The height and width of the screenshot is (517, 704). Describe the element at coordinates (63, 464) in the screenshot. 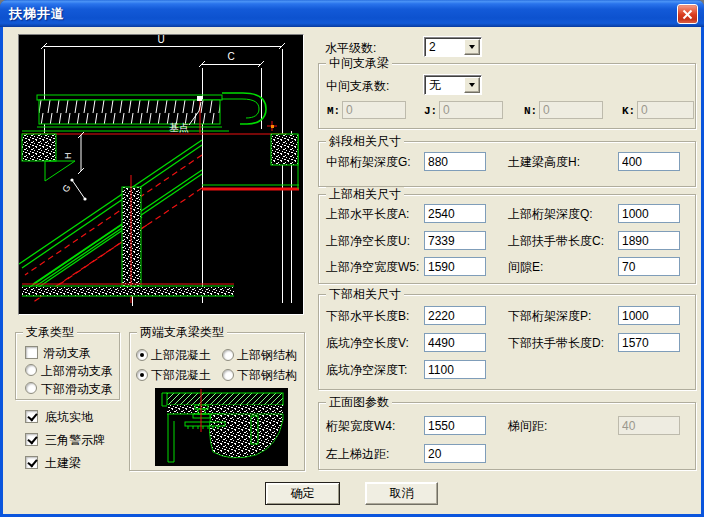

I see `civil-beam-label: 土建梁` at that location.